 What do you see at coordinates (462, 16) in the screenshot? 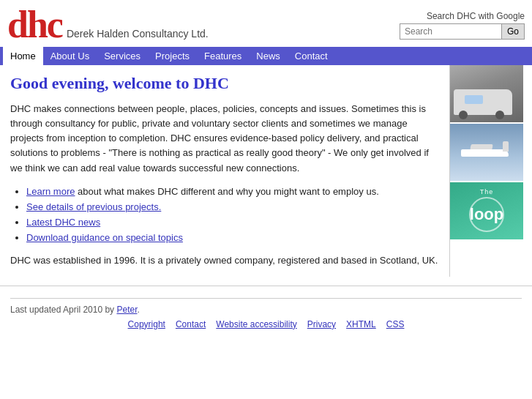
I see `search-label: Search DHC with Google` at bounding box center [462, 16].